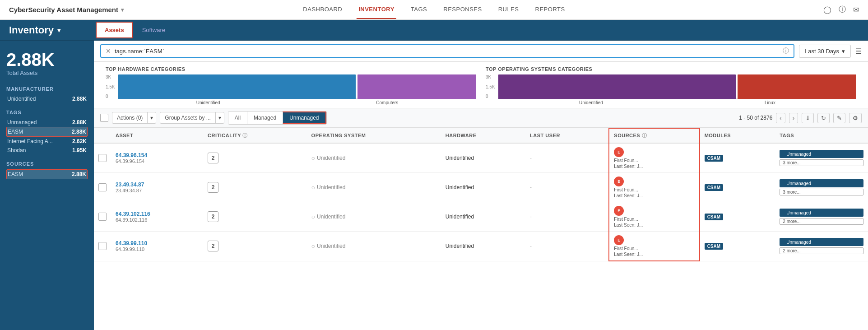 The width and height of the screenshot is (868, 330). I want to click on nav-responses: RESPONSES, so click(462, 10).